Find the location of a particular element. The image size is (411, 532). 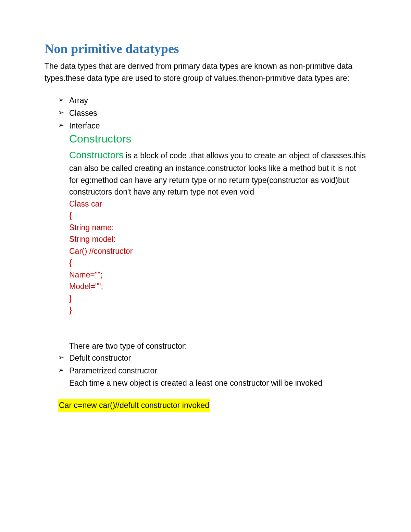

constructors-heading: Constructors is located at coordinates (218, 139).